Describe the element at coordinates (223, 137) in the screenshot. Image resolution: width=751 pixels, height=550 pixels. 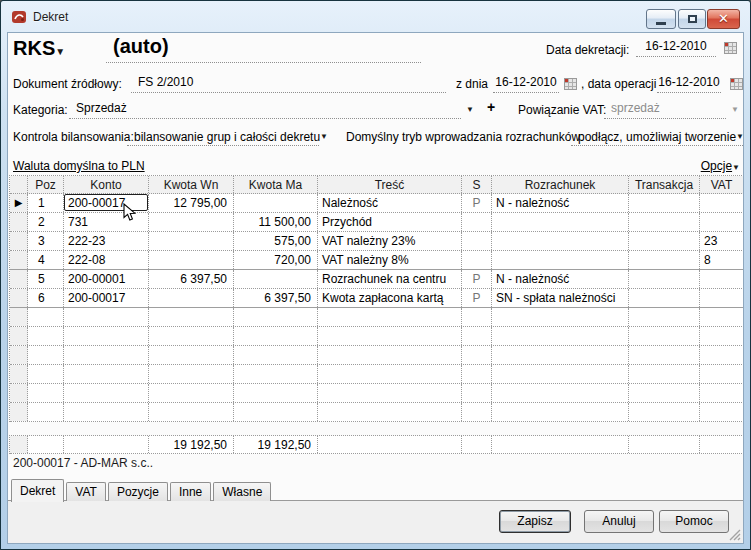
I see `kontrola-bilansowania-select: bilansowanie grup i całości dekretu ▼` at that location.